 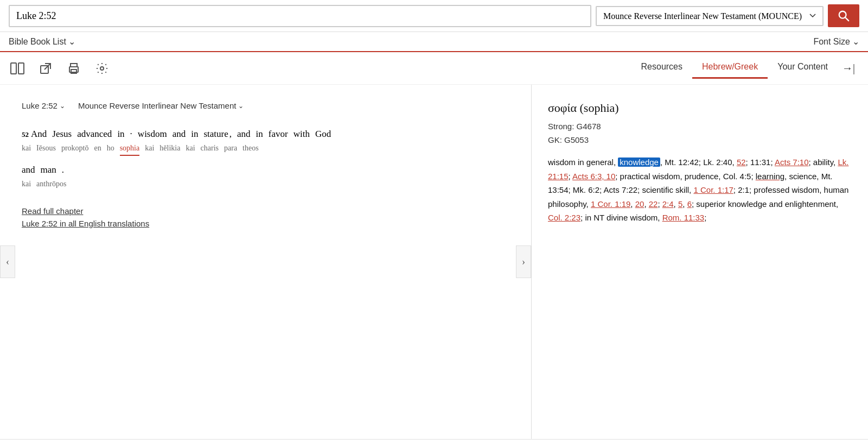 What do you see at coordinates (26, 148) in the screenshot?
I see `word-and-gr: kai` at bounding box center [26, 148].